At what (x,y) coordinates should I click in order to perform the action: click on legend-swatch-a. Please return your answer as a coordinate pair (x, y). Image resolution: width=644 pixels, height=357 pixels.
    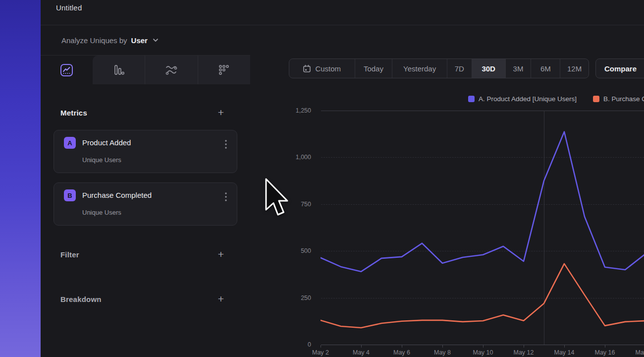
    Looking at the image, I should click on (472, 99).